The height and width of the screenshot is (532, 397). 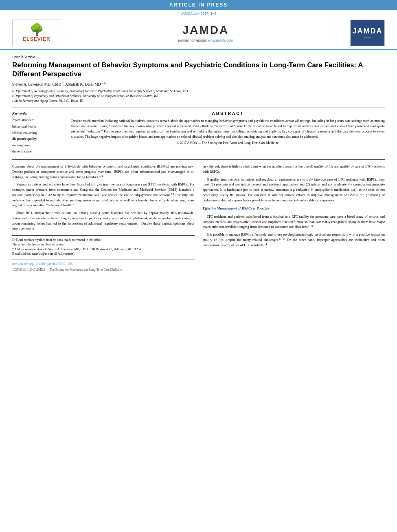 I want to click on body-para-6: LTC residents and patients transferred f…, so click(x=294, y=222).